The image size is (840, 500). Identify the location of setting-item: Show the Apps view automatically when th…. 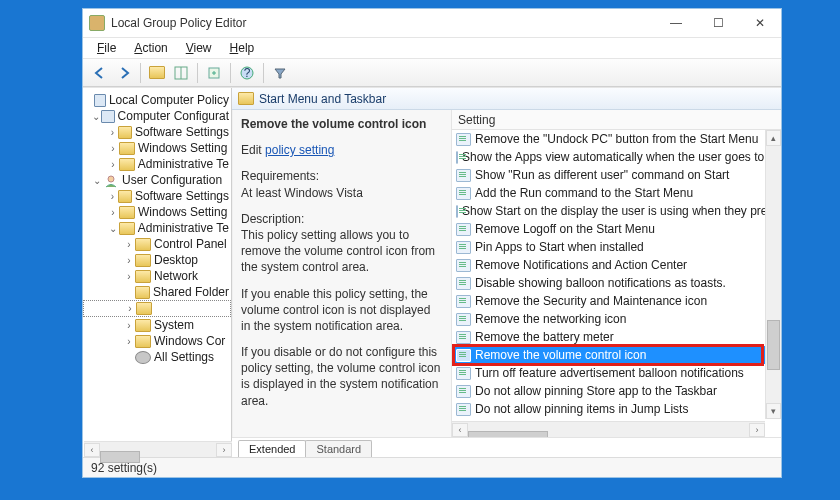
(616, 157).